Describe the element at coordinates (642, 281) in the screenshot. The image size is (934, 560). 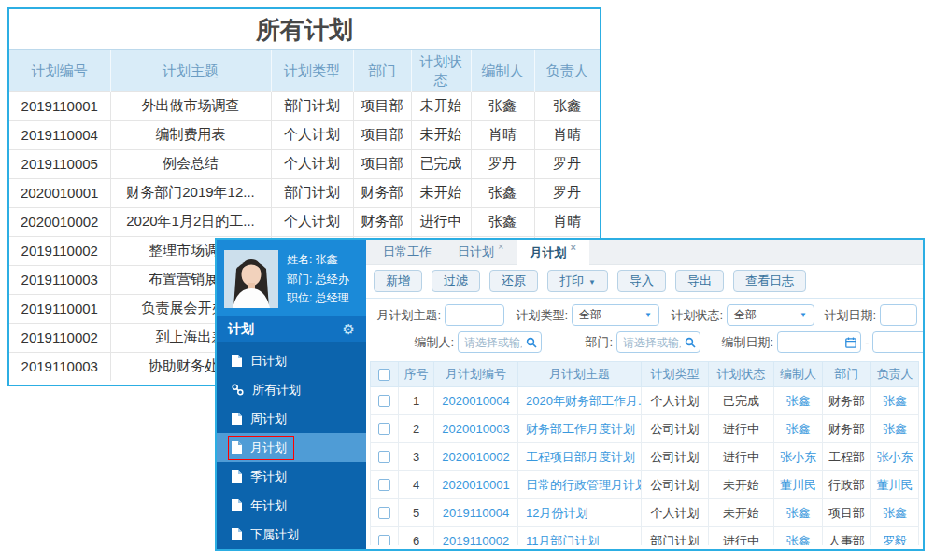
I see `import-button: 导入` at that location.